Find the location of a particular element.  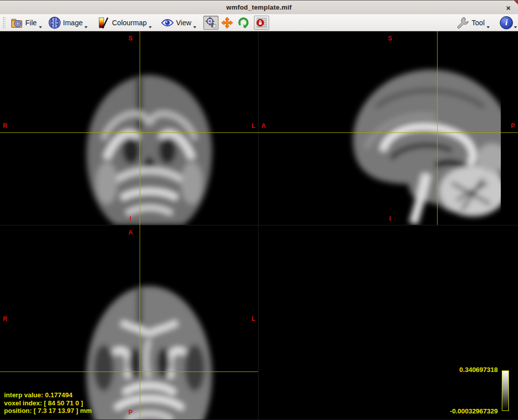

panel-divider-vertical is located at coordinates (258, 225).